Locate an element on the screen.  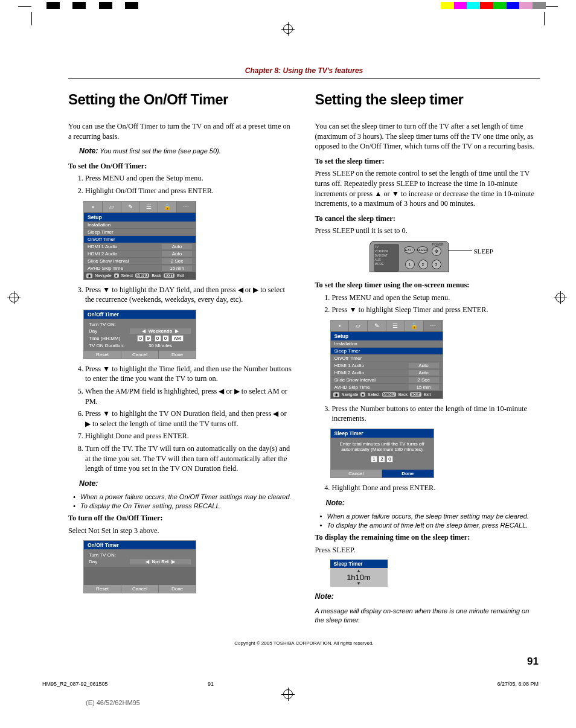
osd-buttons: Cancel Done is located at coordinates (382, 473).